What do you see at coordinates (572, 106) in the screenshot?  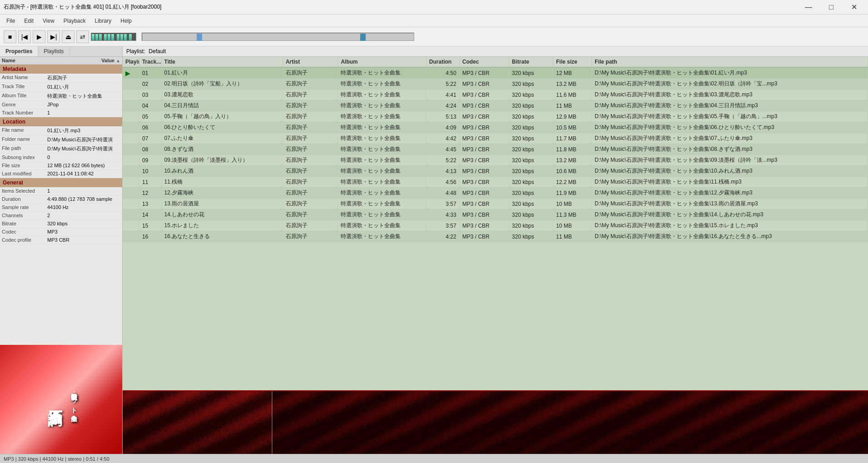 I see `cell-filesize: 11 MB` at bounding box center [572, 106].